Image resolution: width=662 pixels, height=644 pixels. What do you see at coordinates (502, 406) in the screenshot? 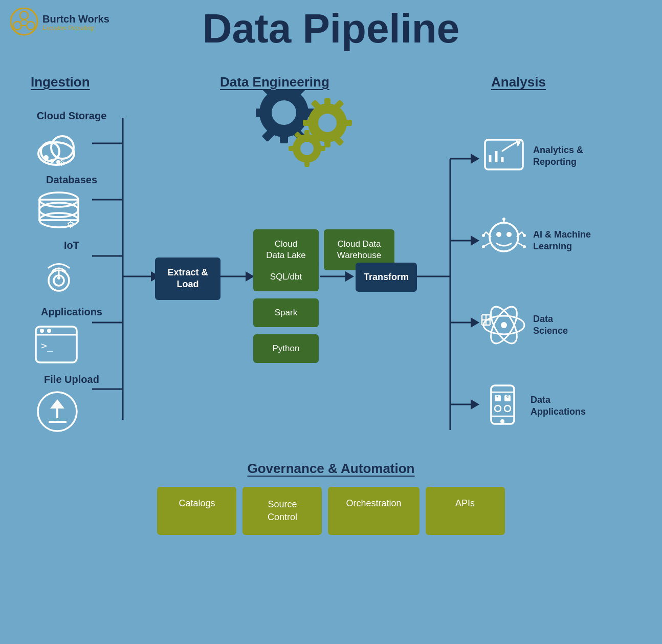
I see `dataapps-icon: ♥ ⚙` at bounding box center [502, 406].